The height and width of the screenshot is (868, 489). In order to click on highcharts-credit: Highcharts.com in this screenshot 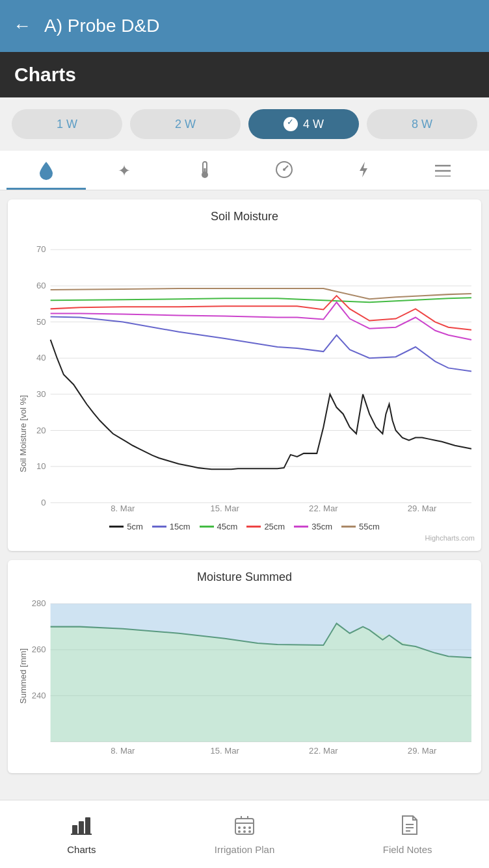, I will do `click(244, 538)`.